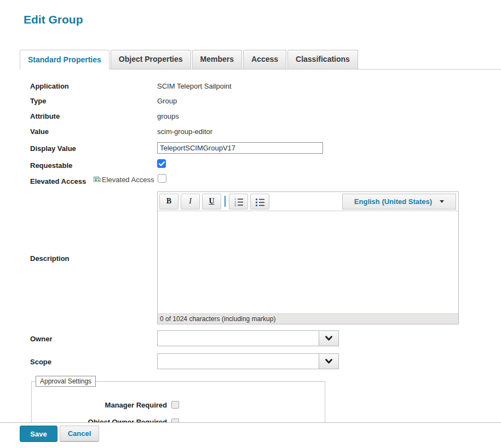  I want to click on elevated-access-label: Elevated Access, so click(58, 182).